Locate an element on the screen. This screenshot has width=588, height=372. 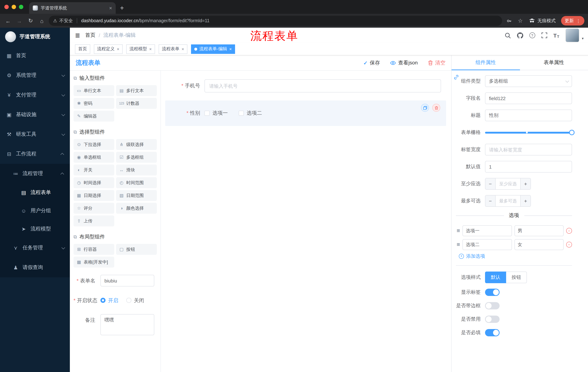
palette-item-slider: ↔滑块 is located at coordinates (136, 170).